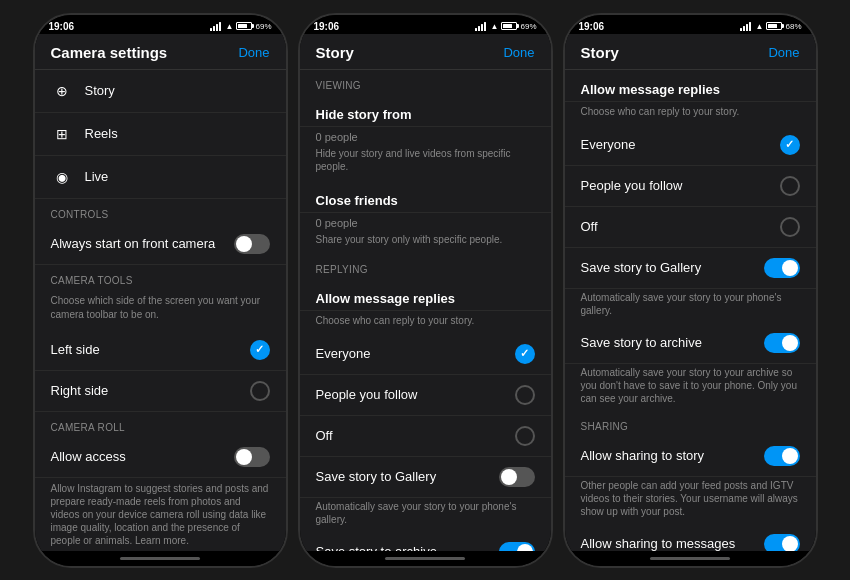 The image size is (850, 580). Describe the element at coordinates (160, 92) in the screenshot. I see `menu-story: ⊕ Story` at that location.